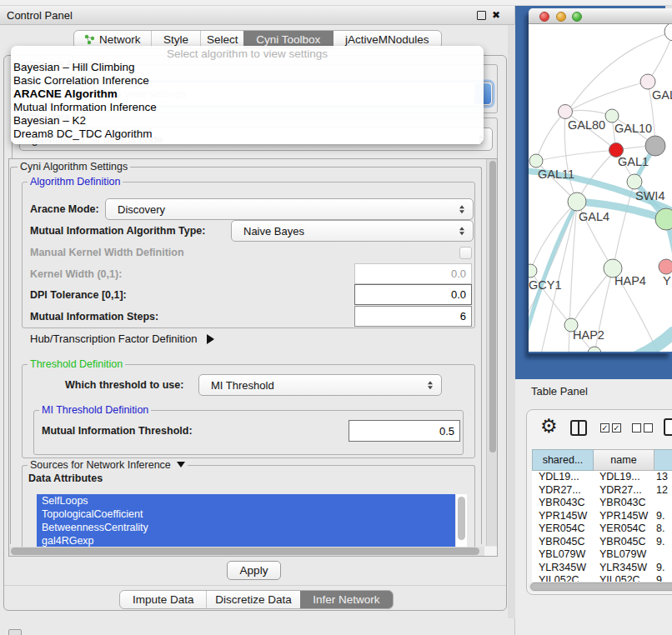  Describe the element at coordinates (624, 460) in the screenshot. I see `col-header-name: name` at that location.